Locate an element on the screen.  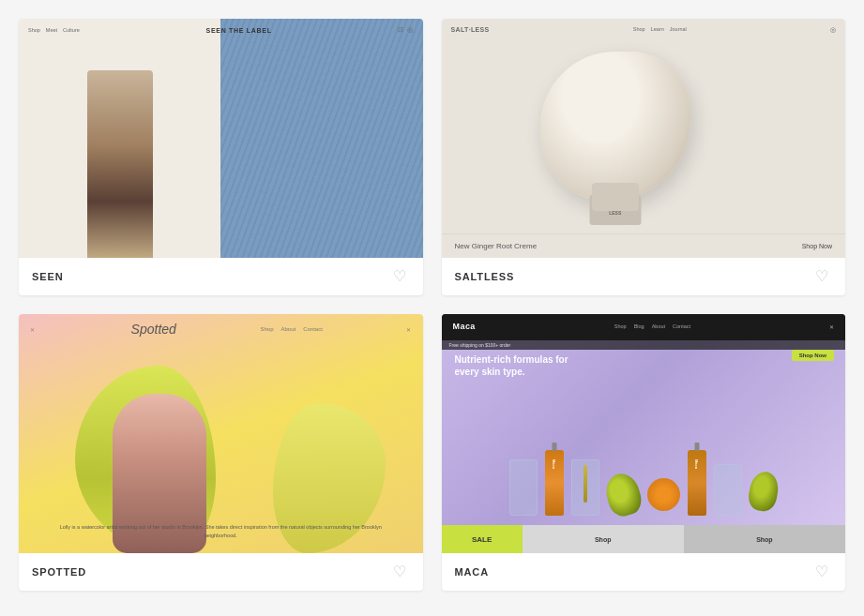
saltless-shop-now-button: Shop Now is located at coordinates (817, 246).